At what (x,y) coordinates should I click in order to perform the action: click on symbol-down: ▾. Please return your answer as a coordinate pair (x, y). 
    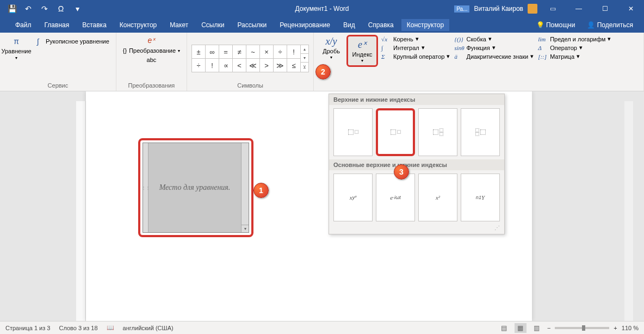
    Looking at the image, I should click on (305, 58).